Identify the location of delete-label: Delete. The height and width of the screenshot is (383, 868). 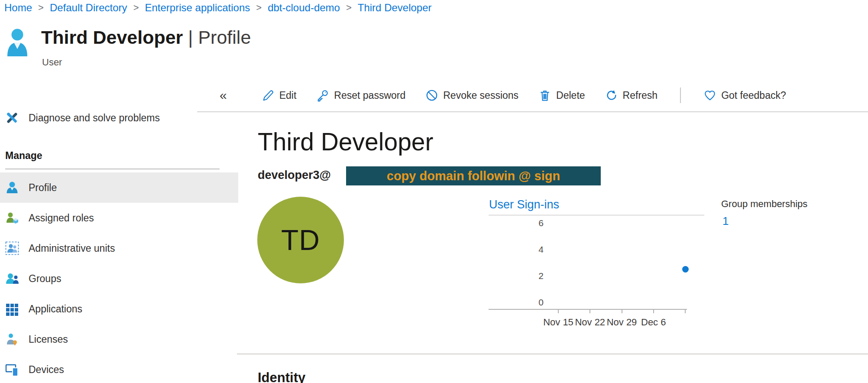
(570, 95).